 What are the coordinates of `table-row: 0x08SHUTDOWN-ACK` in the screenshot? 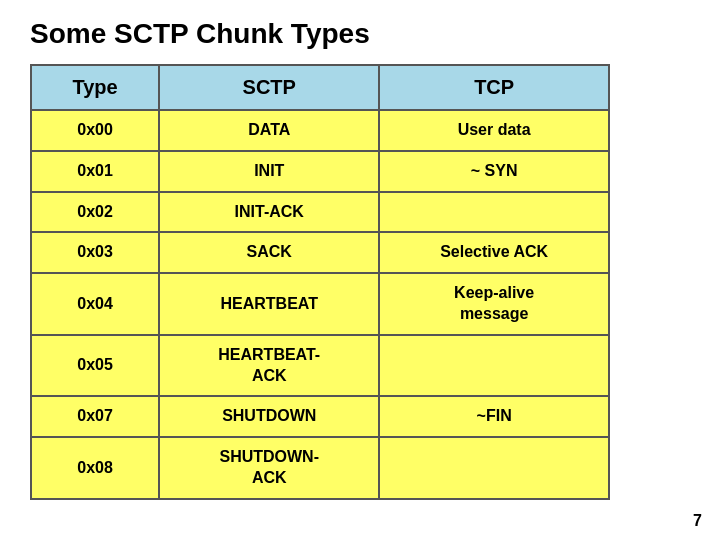 It's located at (320, 468).